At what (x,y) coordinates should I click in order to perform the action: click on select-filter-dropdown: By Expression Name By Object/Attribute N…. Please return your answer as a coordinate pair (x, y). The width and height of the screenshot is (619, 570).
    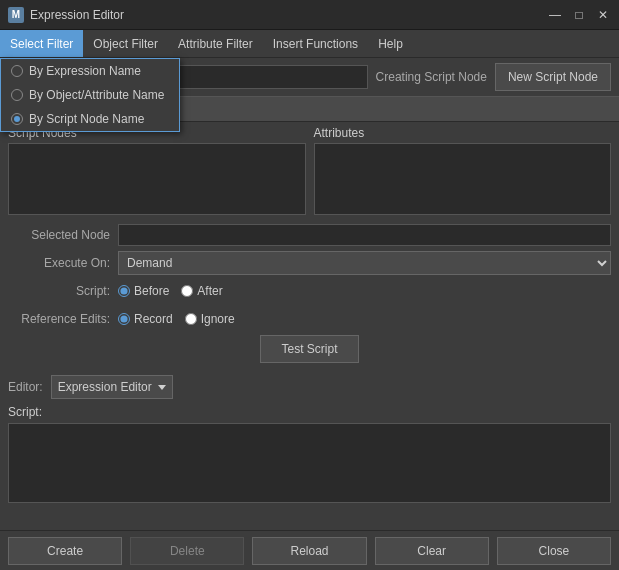
    Looking at the image, I should click on (90, 95).